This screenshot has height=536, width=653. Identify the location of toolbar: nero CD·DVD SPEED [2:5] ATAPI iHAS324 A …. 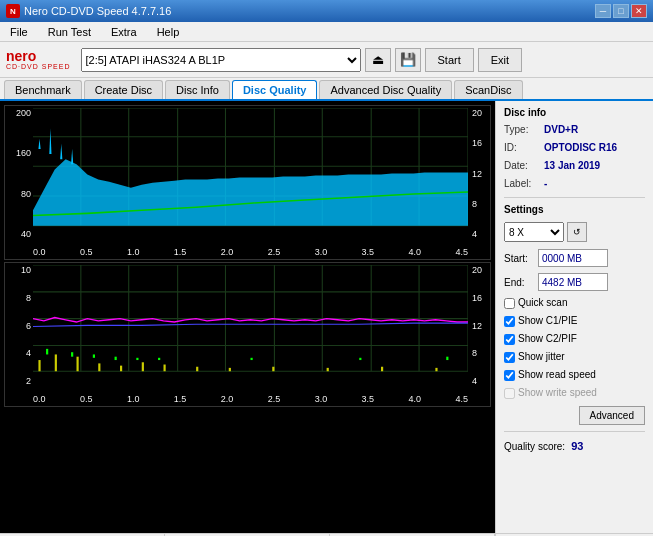
(326, 60).